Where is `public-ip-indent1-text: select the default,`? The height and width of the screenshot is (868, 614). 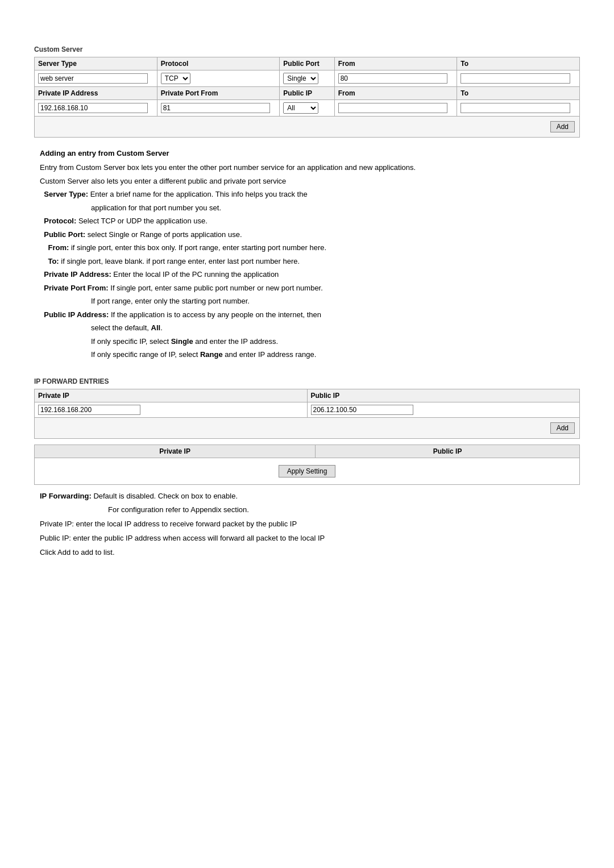
public-ip-indent1-text: select the default, is located at coordinates (121, 327).